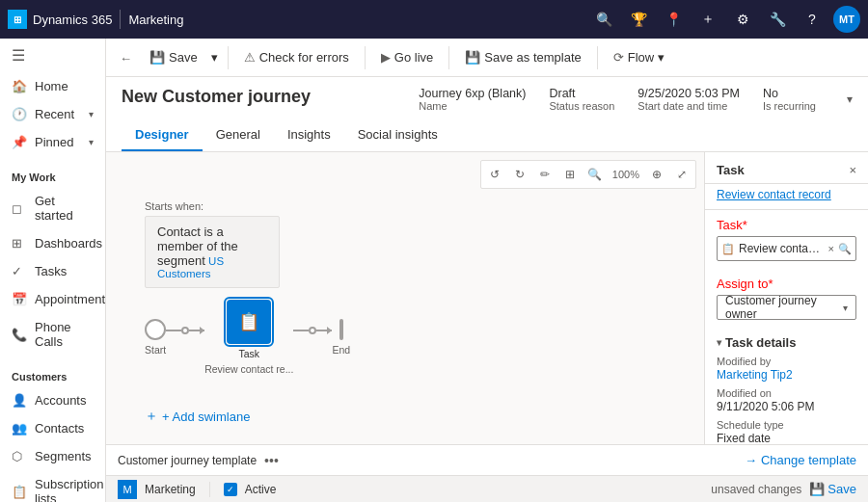 This screenshot has height=502, width=868. Describe the element at coordinates (238, 135) in the screenshot. I see `tab-general: General` at that location.